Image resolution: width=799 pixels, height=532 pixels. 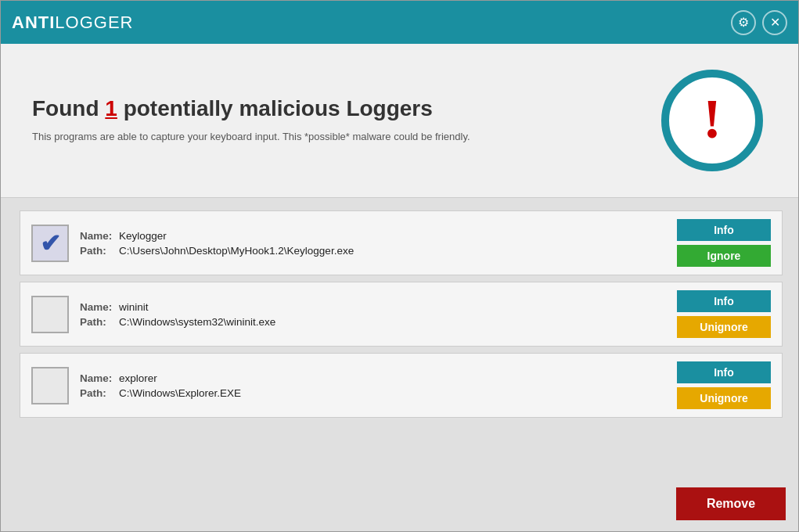 I want to click on header-subtitle: This programs are able to capture your k…, so click(x=259, y=137).